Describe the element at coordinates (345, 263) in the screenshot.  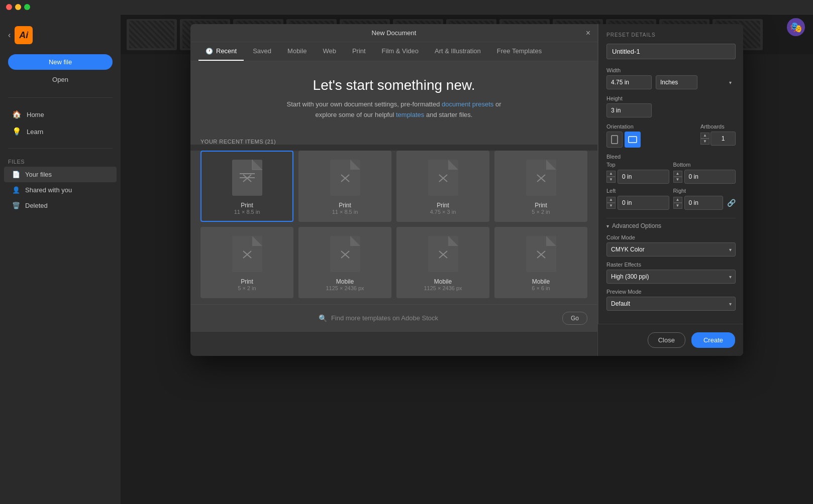
I see `recent-item-6: Mobile 1125 × 2436 px` at that location.